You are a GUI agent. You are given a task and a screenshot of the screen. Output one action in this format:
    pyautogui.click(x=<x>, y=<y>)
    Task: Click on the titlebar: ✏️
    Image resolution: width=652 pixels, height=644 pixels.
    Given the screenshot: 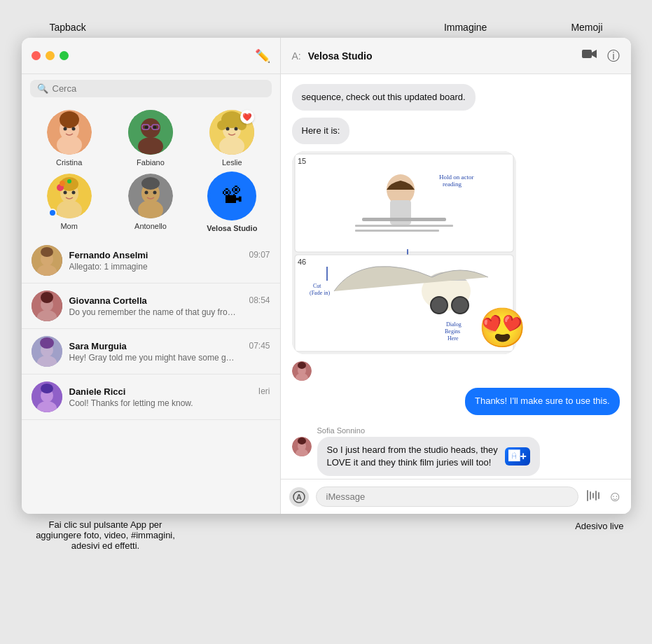 What is the action you would take?
    pyautogui.click(x=151, y=56)
    